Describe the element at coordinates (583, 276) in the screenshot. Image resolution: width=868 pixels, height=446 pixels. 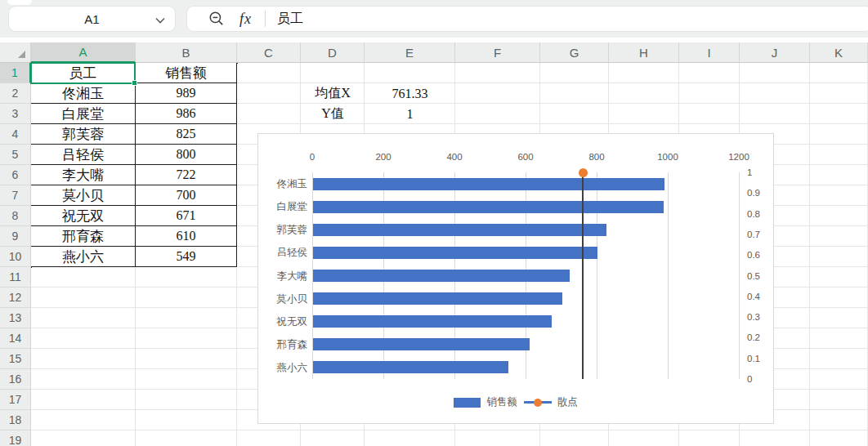
I see `scatter-drop-line` at that location.